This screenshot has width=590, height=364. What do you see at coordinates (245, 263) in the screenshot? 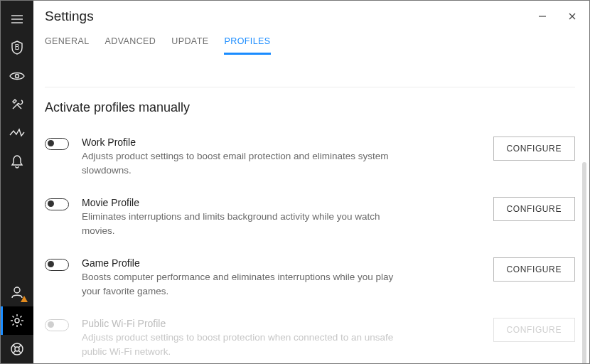
I see `profile-name: Game Profile` at bounding box center [245, 263].